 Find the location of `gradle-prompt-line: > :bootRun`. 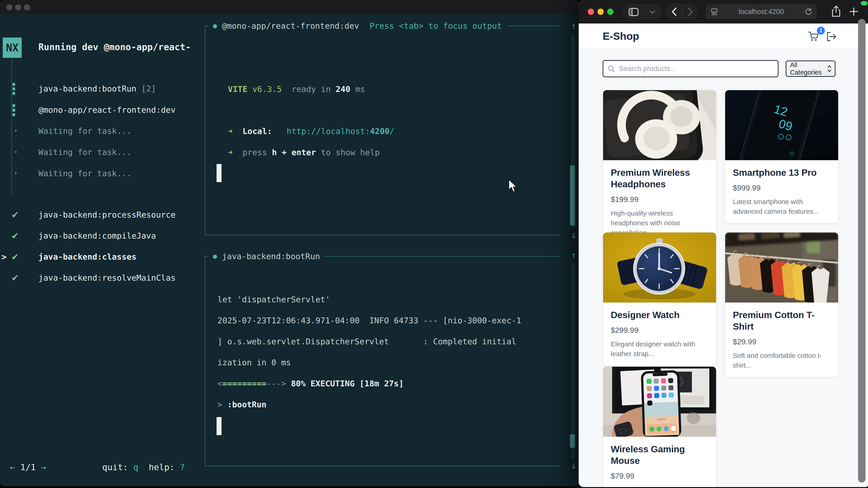

gradle-prompt-line: > :bootRun is located at coordinates (242, 405).